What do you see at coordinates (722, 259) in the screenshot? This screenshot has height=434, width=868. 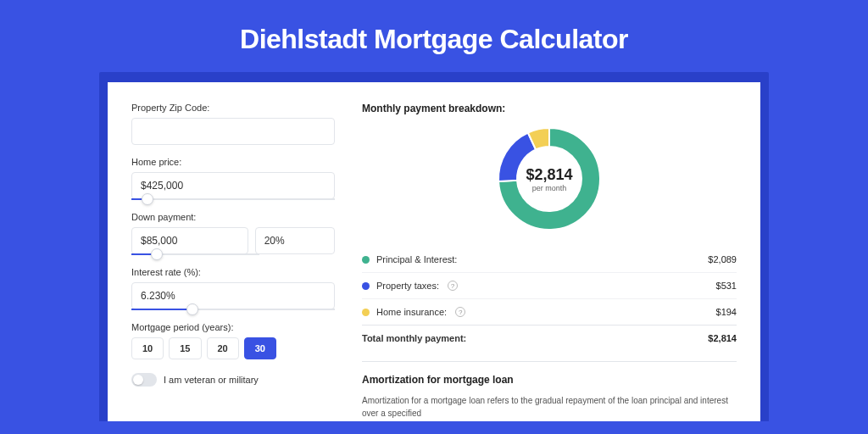 I see `legend-value: $2,089` at bounding box center [722, 259].